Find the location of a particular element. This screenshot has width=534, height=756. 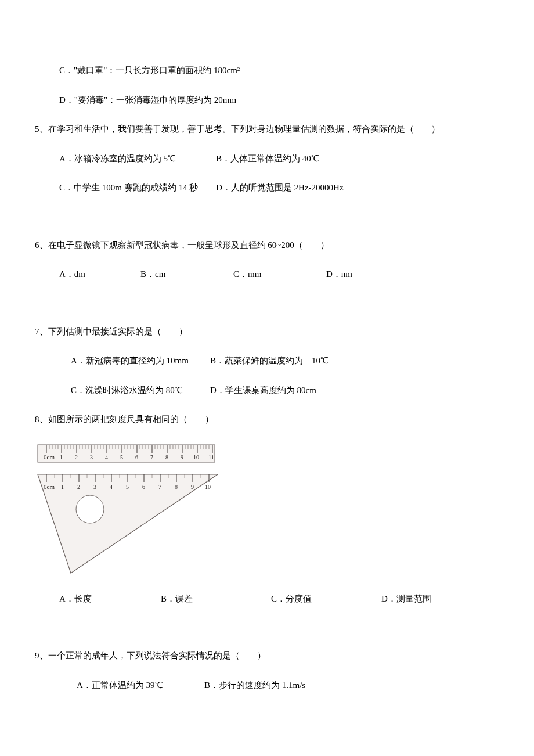

q8-option-a: A．长度 is located at coordinates (110, 599).